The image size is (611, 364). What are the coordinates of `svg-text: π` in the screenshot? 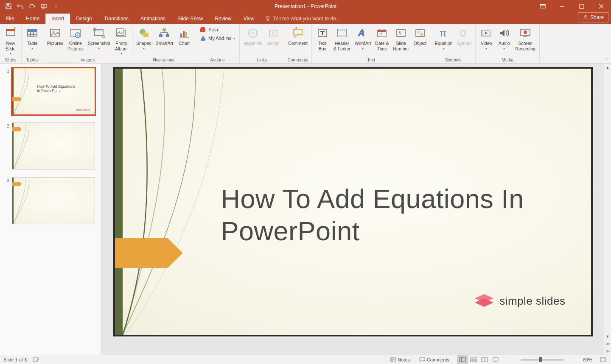 It's located at (443, 33).